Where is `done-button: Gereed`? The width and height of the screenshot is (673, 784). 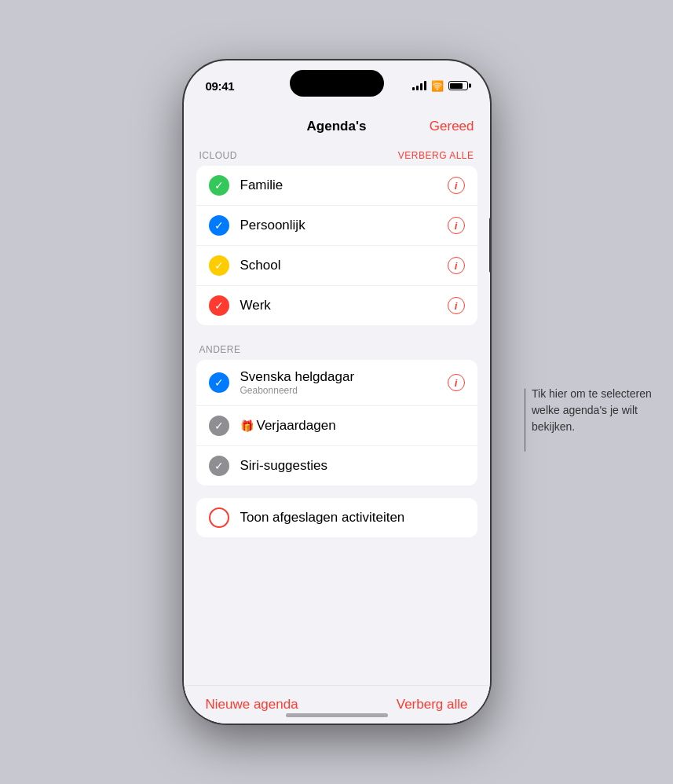 done-button: Gereed is located at coordinates (452, 126).